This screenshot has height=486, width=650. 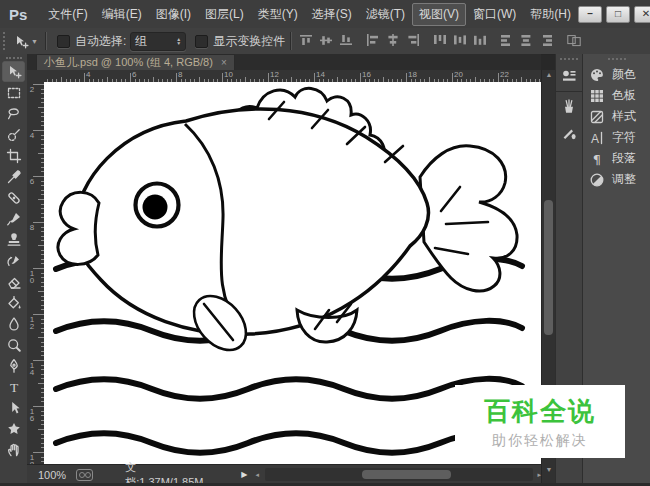 I want to click on svg-text: T, so click(x=14, y=386).